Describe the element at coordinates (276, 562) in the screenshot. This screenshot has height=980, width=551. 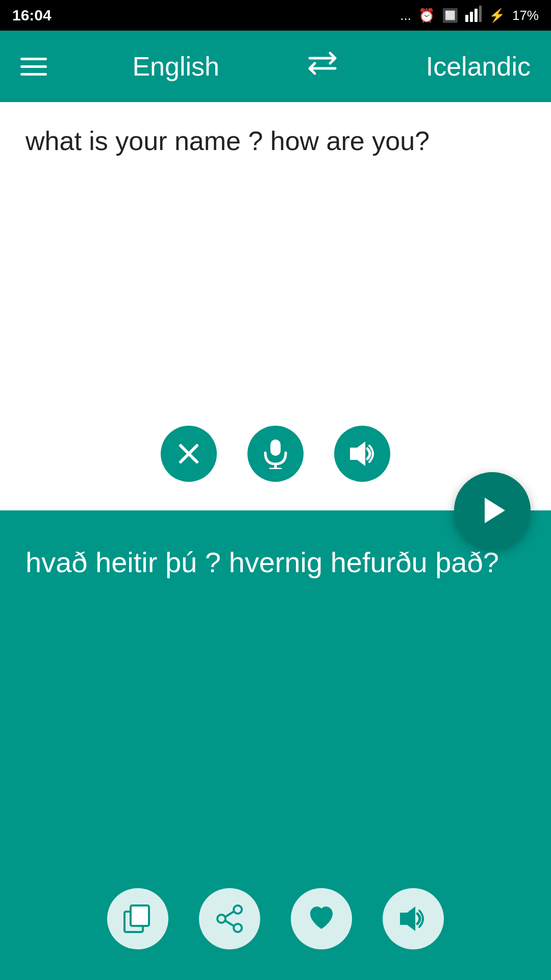
I see `translated-text: hvað heitir þú ? hvernig hefurðu það?` at that location.